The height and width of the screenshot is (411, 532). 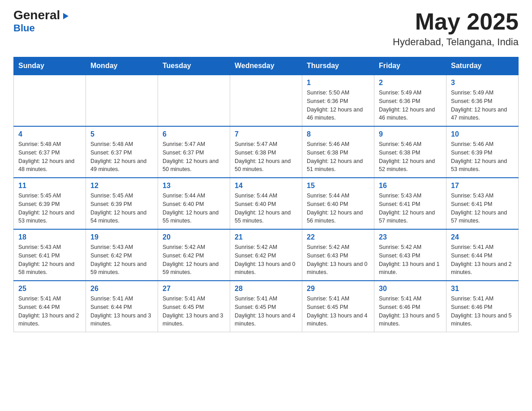 I want to click on day-number: 22, so click(x=338, y=237).